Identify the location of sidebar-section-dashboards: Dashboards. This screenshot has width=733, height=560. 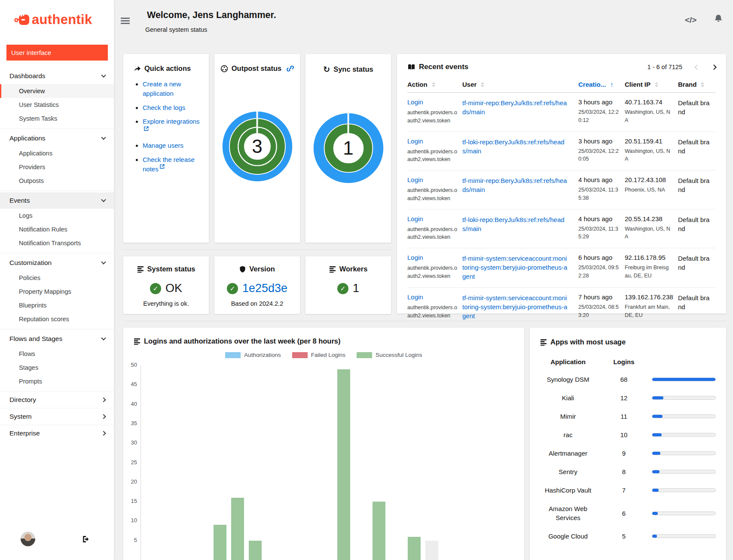
(57, 76).